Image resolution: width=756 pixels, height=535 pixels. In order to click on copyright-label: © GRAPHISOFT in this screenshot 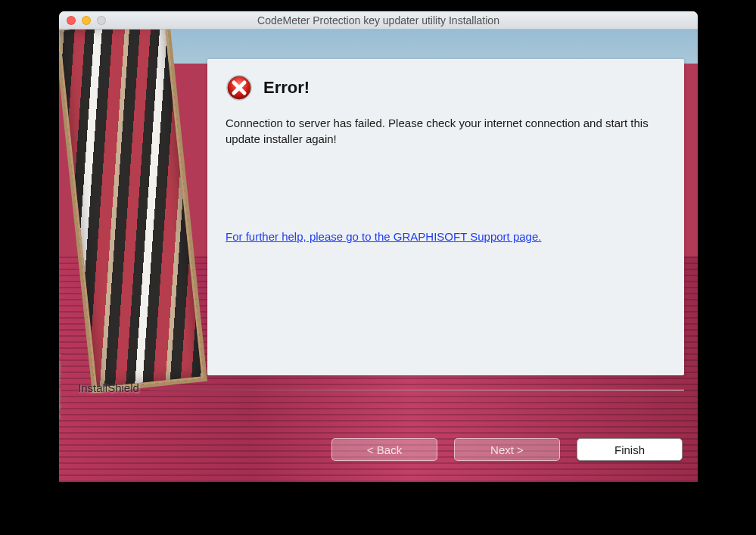, I will do `click(61, 386)`.